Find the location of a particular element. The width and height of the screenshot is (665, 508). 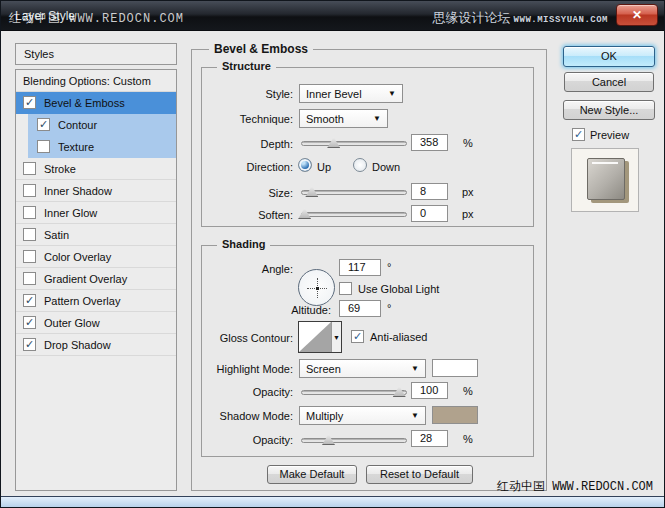

styles-list-item-label: Bevel & Emboss is located at coordinates (84, 103).